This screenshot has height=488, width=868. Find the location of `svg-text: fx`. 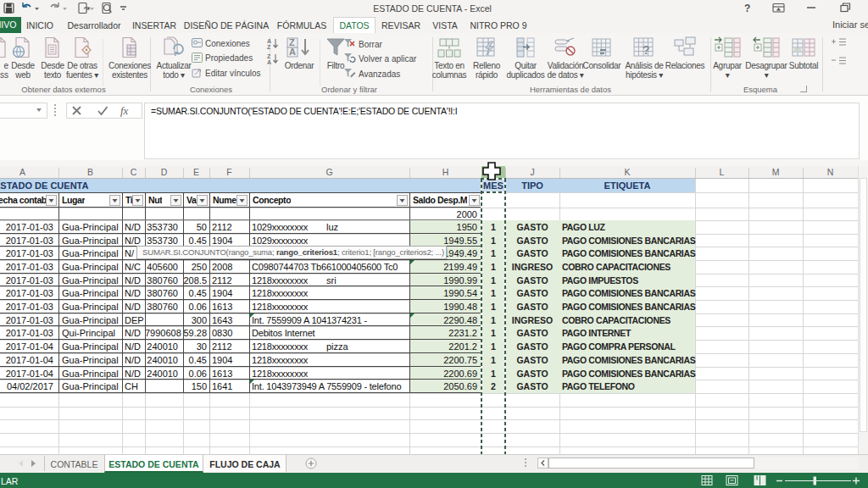

svg-text: fx is located at coordinates (125, 110).